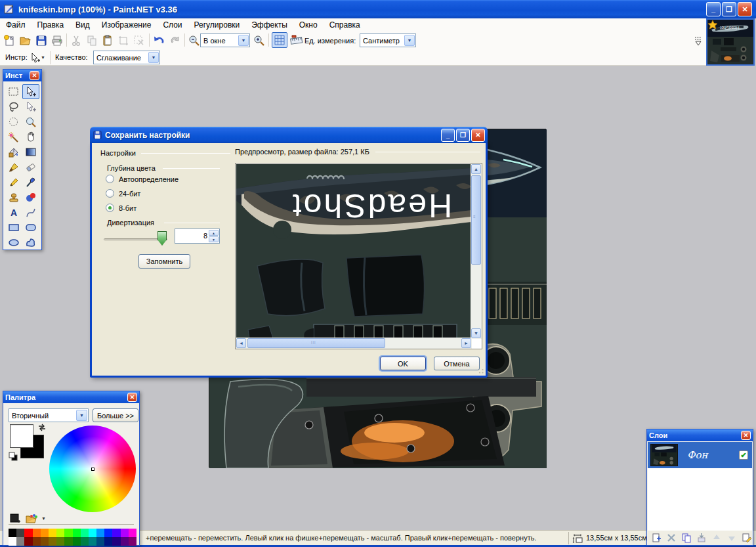  Describe the element at coordinates (729, 9) in the screenshot. I see `restore-button: ❐` at that location.